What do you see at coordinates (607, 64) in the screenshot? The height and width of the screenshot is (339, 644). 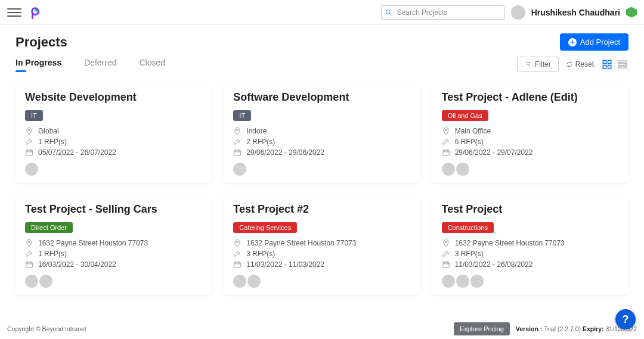 I see `grid-view-button` at bounding box center [607, 64].